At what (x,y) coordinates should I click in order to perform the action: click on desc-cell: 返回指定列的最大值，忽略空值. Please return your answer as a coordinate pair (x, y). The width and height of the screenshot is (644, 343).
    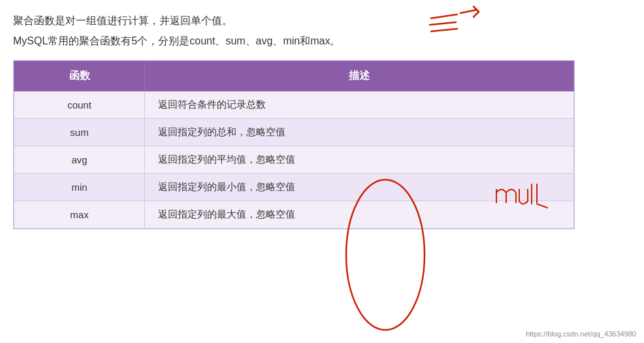
    Looking at the image, I should click on (359, 214).